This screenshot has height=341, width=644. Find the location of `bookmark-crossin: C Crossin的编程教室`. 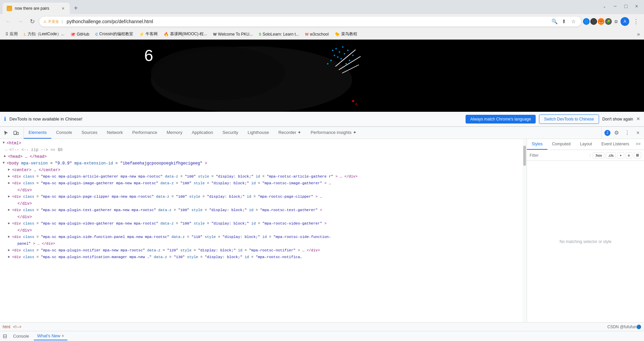

bookmark-crossin: C Crossin的编程教室 is located at coordinates (114, 34).